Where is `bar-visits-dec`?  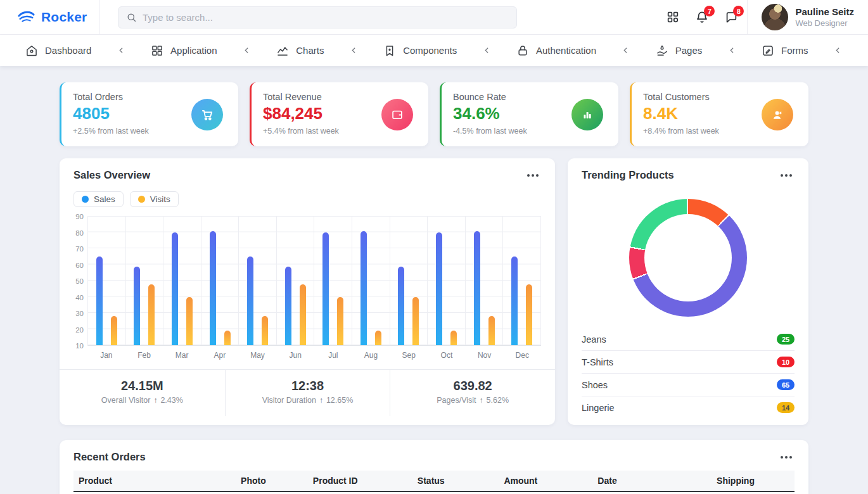
bar-visits-dec is located at coordinates (529, 315).